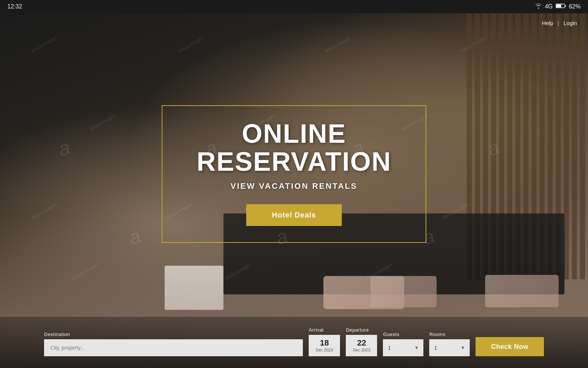 Image resolution: width=588 pixels, height=368 pixels. Describe the element at coordinates (570, 23) in the screenshot. I see `login-link: Login` at that location.